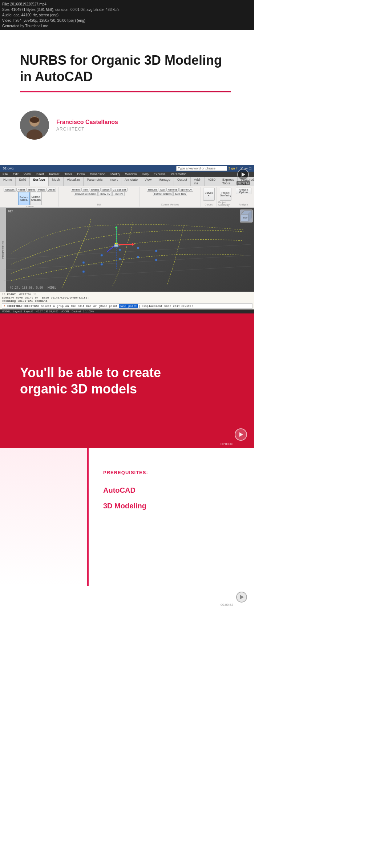 The width and height of the screenshot is (372, 868). Describe the element at coordinates (226, 194) in the screenshot. I see `btn-project-geometry: ProjectGeometry` at that location.